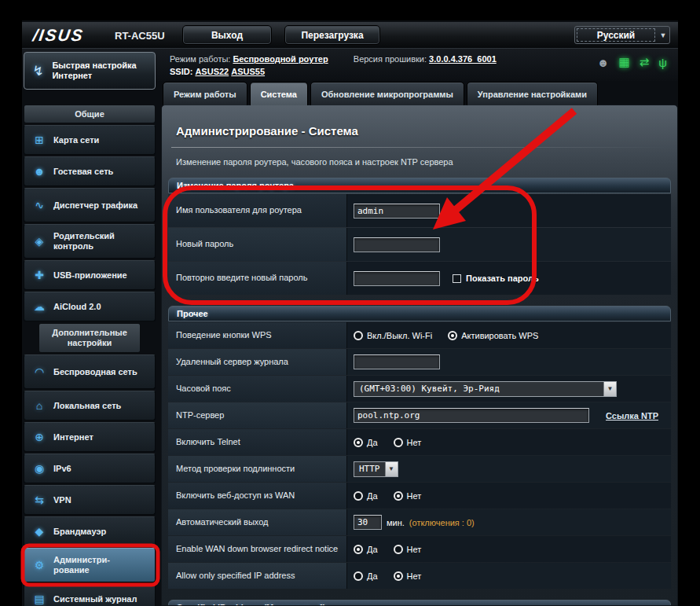  I want to click on page-description: Изменение пароля роутера, часового пояса…, so click(423, 162).